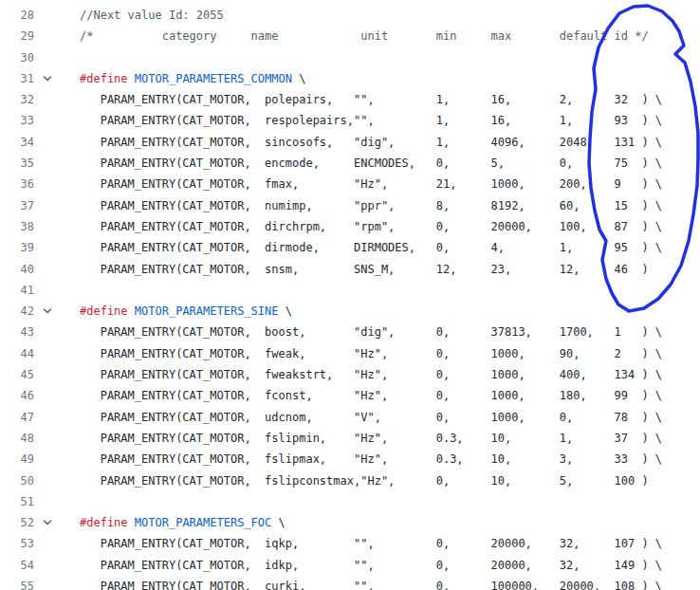  What do you see at coordinates (17, 311) in the screenshot?
I see `line-number: 42` at bounding box center [17, 311].